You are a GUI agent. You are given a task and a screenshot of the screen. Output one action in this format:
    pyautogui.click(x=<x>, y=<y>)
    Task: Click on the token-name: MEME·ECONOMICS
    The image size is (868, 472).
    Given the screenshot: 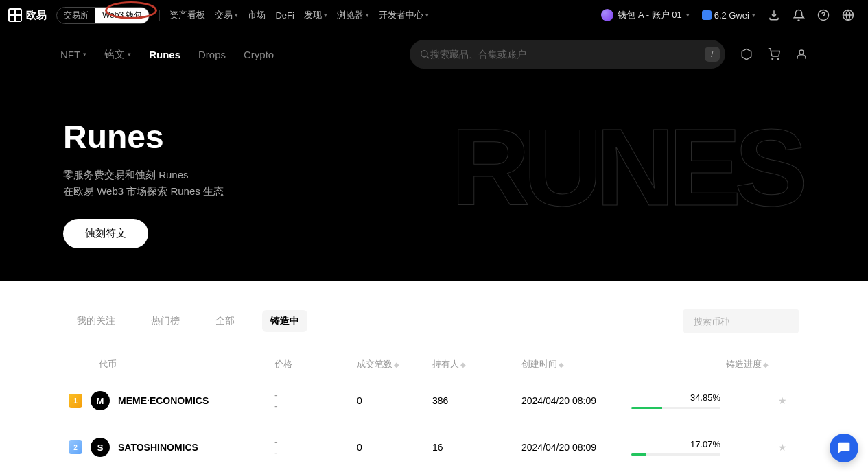 What is the action you would take?
    pyautogui.click(x=163, y=401)
    